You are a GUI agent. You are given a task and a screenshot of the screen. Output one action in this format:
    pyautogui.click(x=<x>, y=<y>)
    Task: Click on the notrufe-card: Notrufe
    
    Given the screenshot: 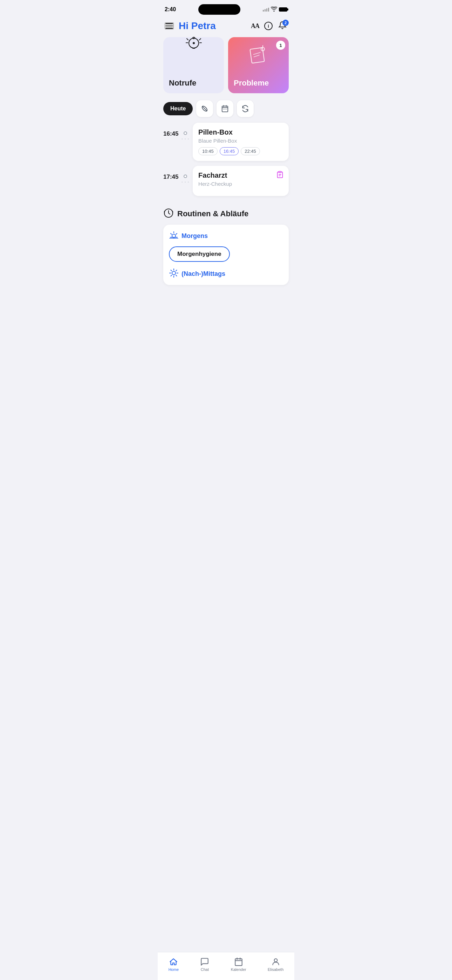 What is the action you would take?
    pyautogui.click(x=193, y=65)
    